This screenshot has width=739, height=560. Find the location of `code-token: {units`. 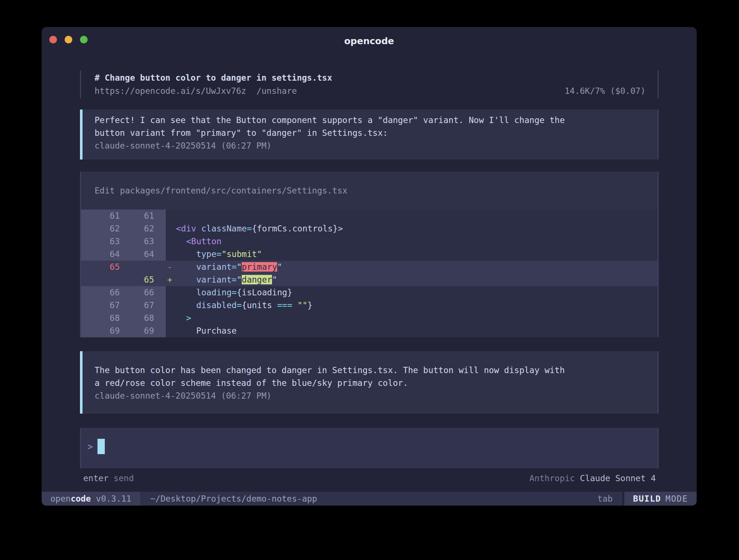

code-token: {units is located at coordinates (259, 305).